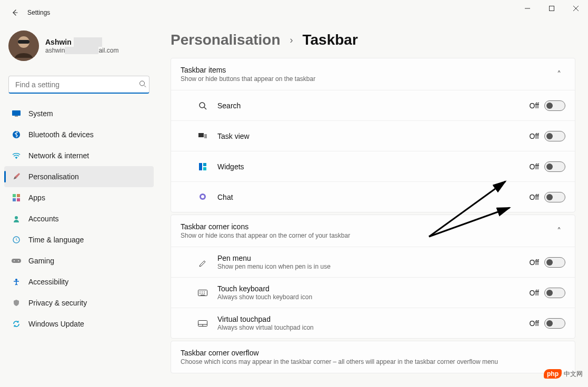 The height and width of the screenshot is (387, 588). What do you see at coordinates (79, 324) in the screenshot?
I see `sidebar-item-update: Windows Update` at bounding box center [79, 324].